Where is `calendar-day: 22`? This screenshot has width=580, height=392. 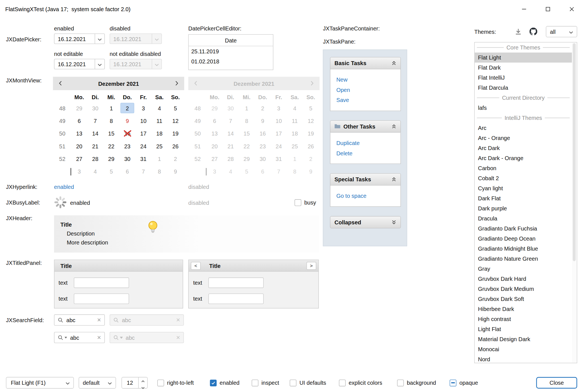 calendar-day: 22 is located at coordinates (111, 146).